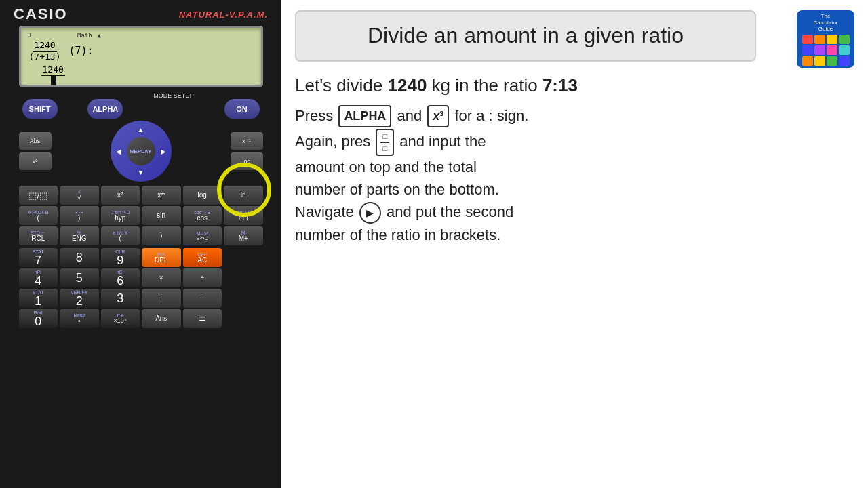  I want to click on alpha-button: ALPHA, so click(105, 109).